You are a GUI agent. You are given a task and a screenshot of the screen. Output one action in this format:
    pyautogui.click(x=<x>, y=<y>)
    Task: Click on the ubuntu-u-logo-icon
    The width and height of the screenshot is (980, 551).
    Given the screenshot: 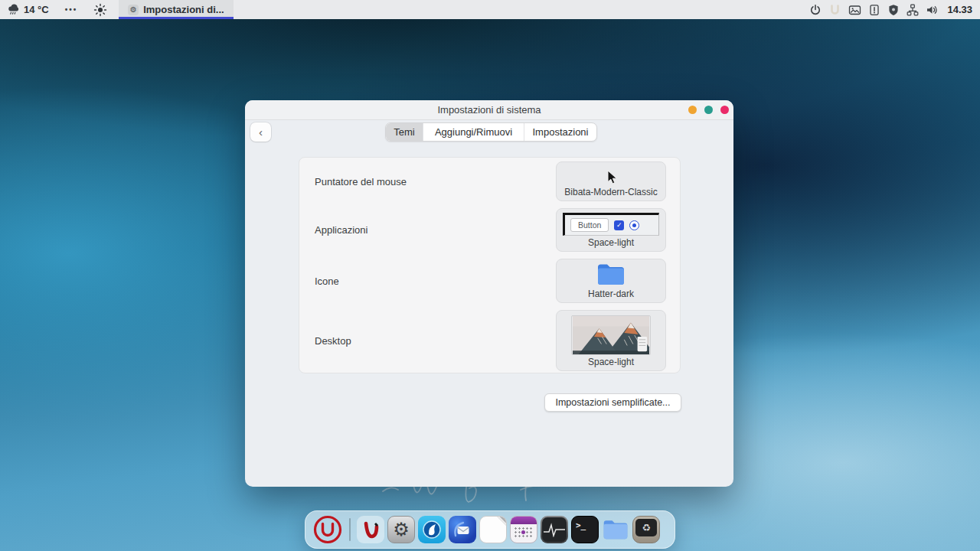 What is the action you would take?
    pyautogui.click(x=835, y=10)
    